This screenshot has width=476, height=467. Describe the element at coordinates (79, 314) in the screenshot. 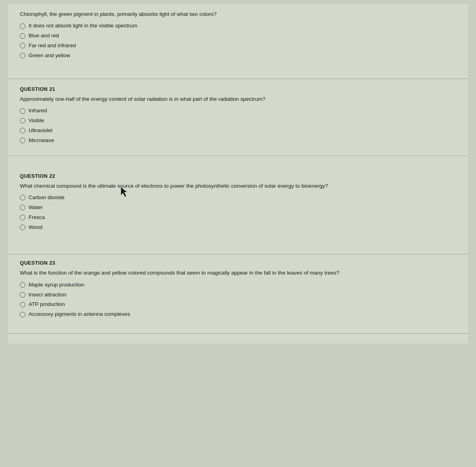

I see `answer-label-23-d: Accessory pigments in antenna complexes` at that location.